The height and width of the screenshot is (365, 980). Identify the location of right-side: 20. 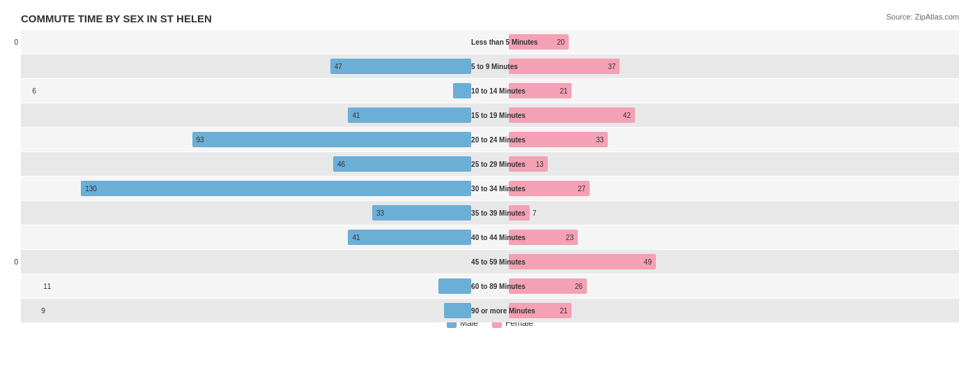
(734, 42).